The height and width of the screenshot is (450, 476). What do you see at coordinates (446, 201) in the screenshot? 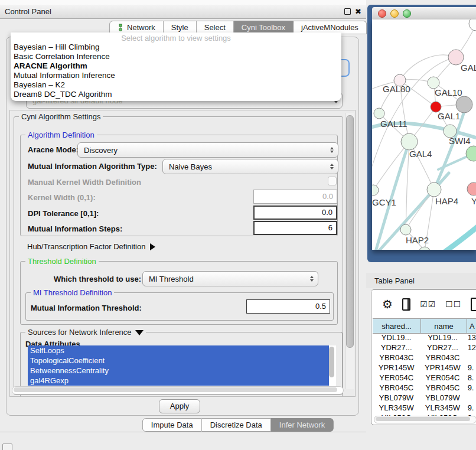
I see `node-label-hap4: HAP4` at bounding box center [446, 201].